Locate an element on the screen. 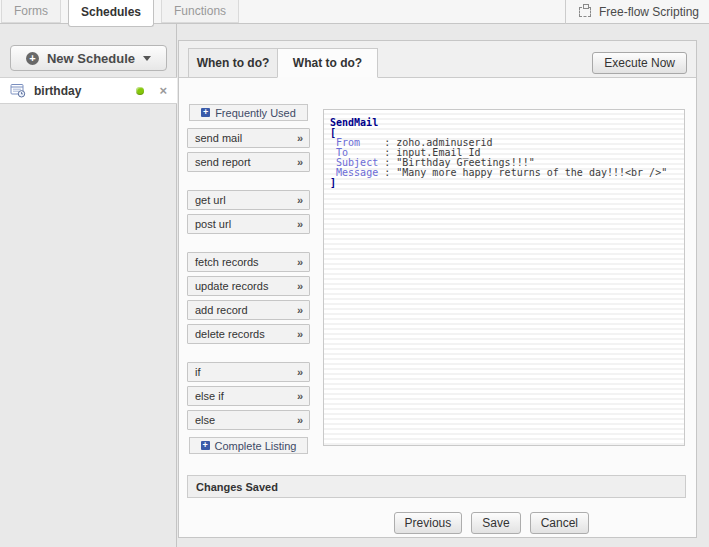 Image resolution: width=709 pixels, height=547 pixels. status-bar: Changes Saved is located at coordinates (436, 486).